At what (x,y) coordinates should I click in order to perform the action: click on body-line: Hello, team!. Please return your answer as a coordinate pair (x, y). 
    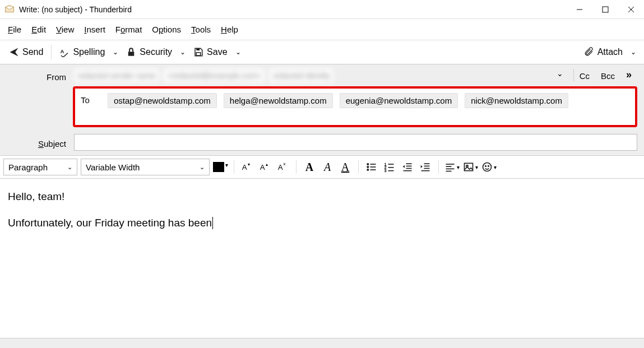
    Looking at the image, I should click on (322, 197).